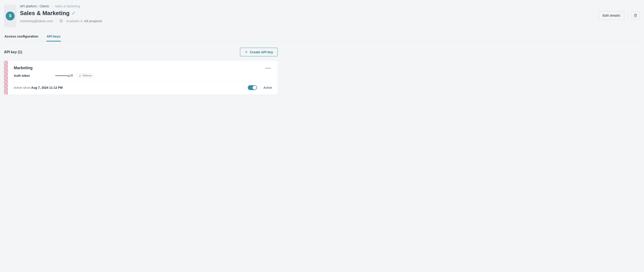  I want to click on tab-access-configuration: Access configuration, so click(22, 37).